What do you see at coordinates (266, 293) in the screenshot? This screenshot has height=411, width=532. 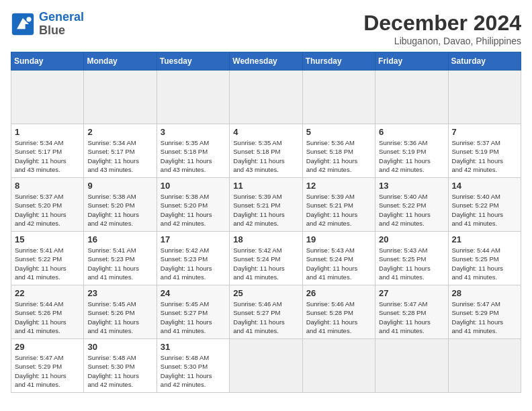 I see `day-number: 25` at bounding box center [266, 293].